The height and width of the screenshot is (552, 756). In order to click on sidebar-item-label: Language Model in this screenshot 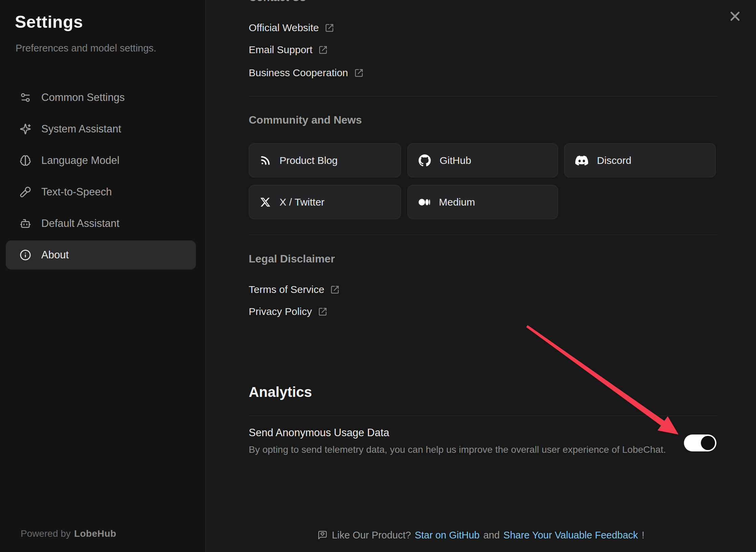, I will do `click(81, 161)`.